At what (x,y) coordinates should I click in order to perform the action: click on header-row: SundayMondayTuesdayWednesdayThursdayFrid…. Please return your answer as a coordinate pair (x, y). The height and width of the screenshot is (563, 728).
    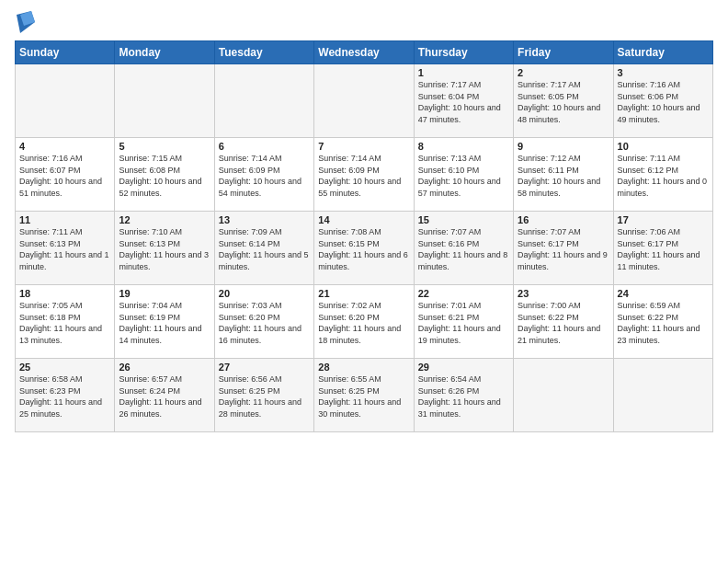
    Looking at the image, I should click on (364, 53).